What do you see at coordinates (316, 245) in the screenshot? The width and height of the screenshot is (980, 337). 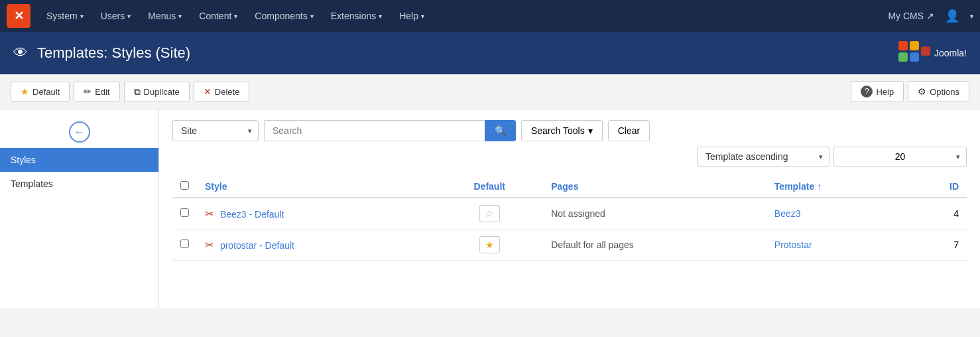 I see `style-name-cell: ✂ protostar - Default` at bounding box center [316, 245].